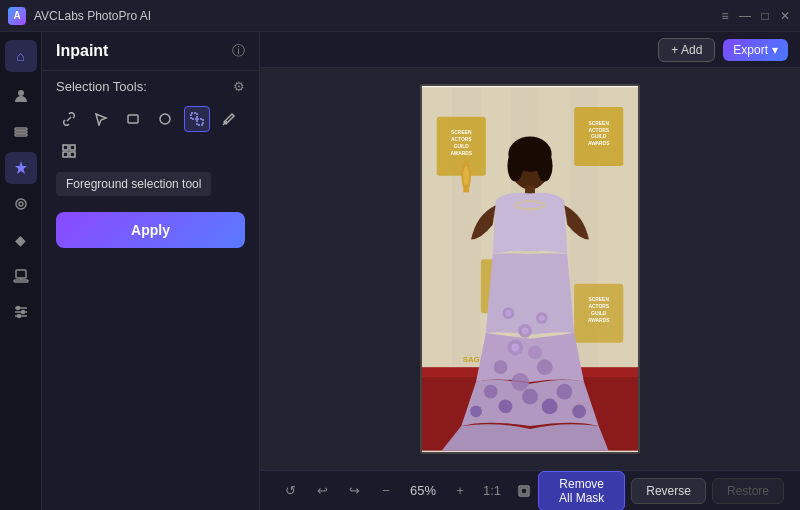  Describe the element at coordinates (582, 491) in the screenshot. I see `remove-all-mask-btn: Remove All Mask` at that location.